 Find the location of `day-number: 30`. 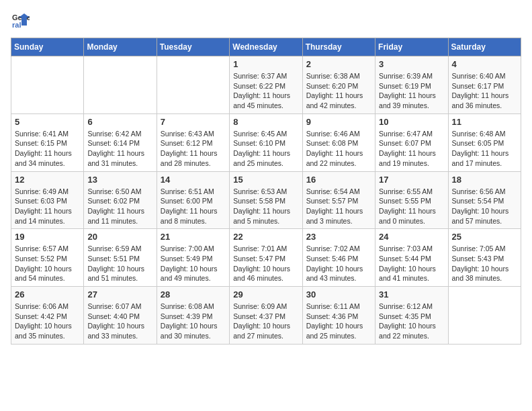

day-number: 30 is located at coordinates (339, 294).